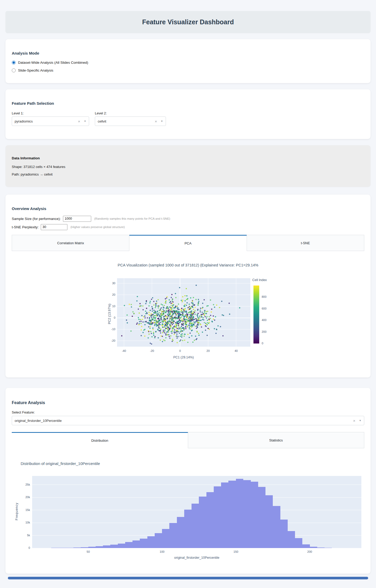  I want to click on analysis-mode-card: Analysis Mode Dataset-Wide Analysis (All…, so click(188, 61).